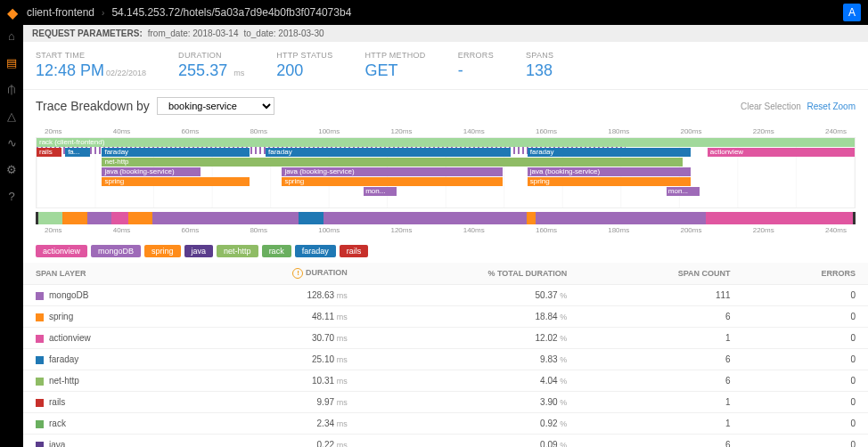 This screenshot has width=868, height=447. Describe the element at coordinates (446, 232) in the screenshot. I see `time-ticks-bottom: 20ms40ms60ms80ms100ms120ms140ms160ms180m…` at that location.